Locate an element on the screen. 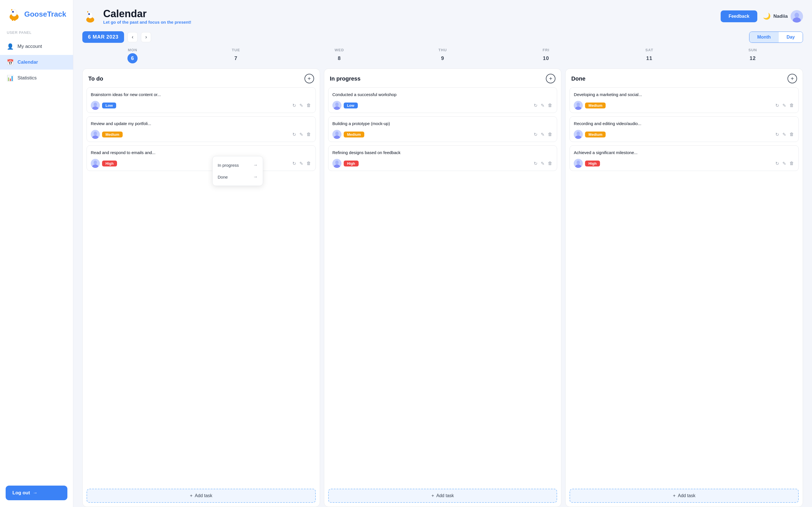  task-delete-button-3: 🗑 is located at coordinates (309, 163).